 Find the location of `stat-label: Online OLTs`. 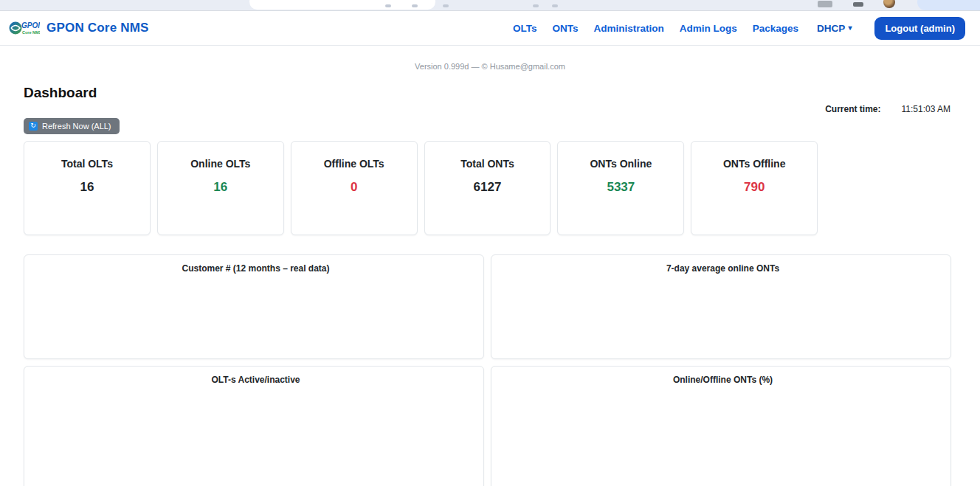

stat-label: Online OLTs is located at coordinates (221, 164).